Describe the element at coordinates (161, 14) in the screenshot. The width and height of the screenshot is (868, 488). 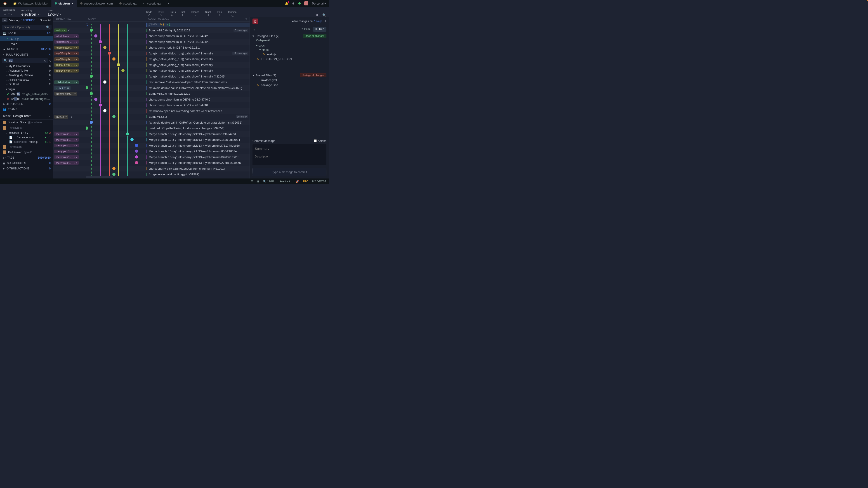
I see `redo-button: Redo↷` at that location.